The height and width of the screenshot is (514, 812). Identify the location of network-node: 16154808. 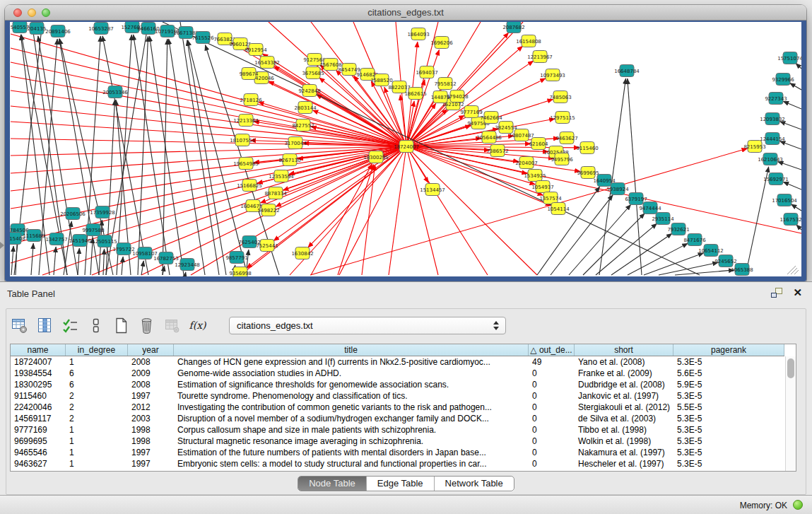
(529, 41).